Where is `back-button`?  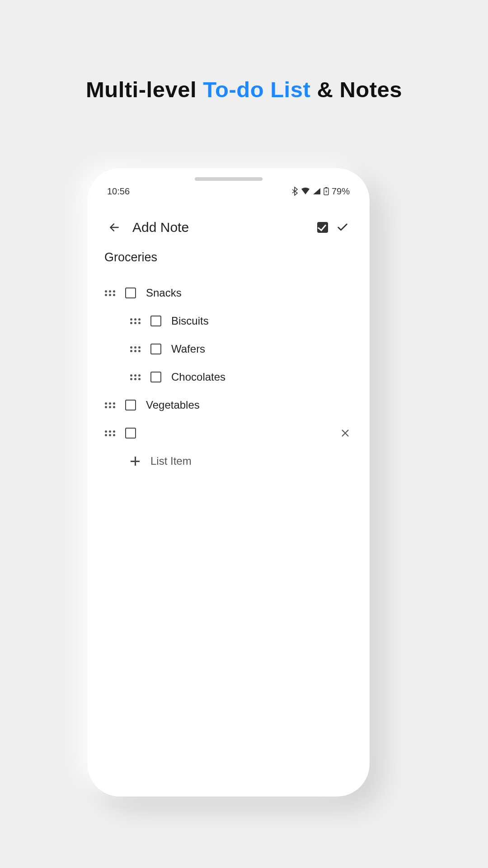
back-button is located at coordinates (114, 227).